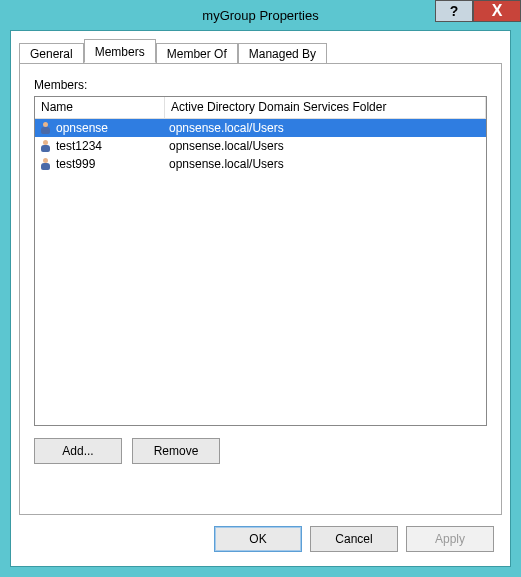 This screenshot has height=577, width=521. Describe the element at coordinates (82, 128) in the screenshot. I see `row-name: opnsense` at that location.